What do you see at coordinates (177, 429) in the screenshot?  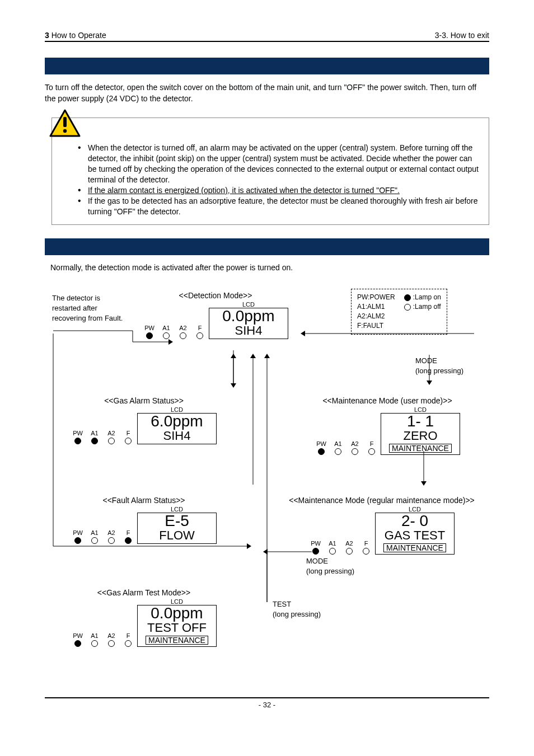 I see `gas-alarm-lcd: 6.0ppm SIH4` at bounding box center [177, 429].